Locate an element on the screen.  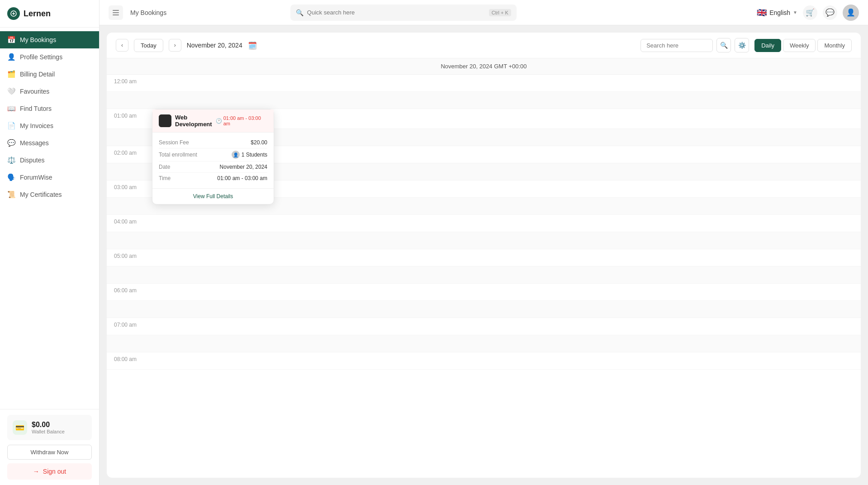
sidebar-item-label: Favourites is located at coordinates (34, 91).